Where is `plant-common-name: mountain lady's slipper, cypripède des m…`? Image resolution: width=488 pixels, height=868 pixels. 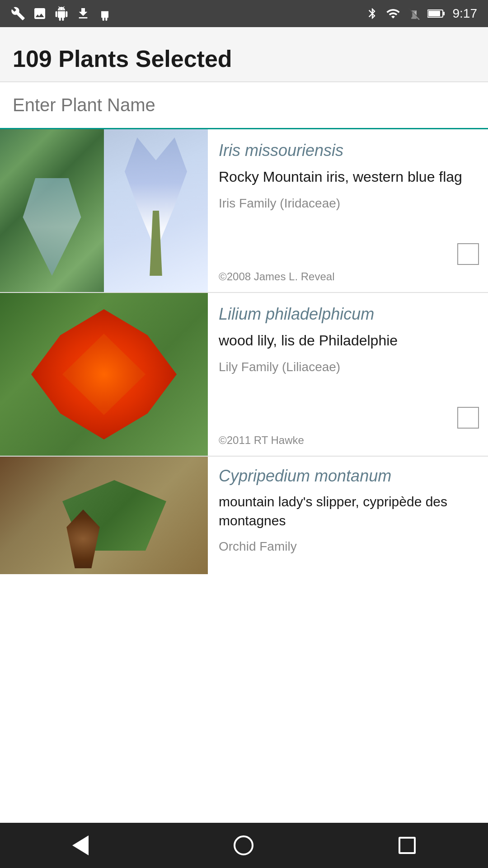
plant-common-name: mountain lady's slipper, cypripède des m… is located at coordinates (348, 511).